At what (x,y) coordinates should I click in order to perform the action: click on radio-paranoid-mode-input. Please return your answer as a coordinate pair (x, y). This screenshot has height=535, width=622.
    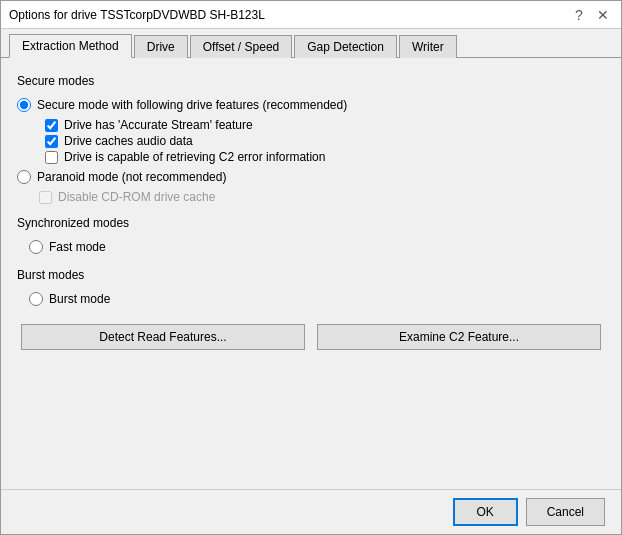
    Looking at the image, I should click on (24, 177).